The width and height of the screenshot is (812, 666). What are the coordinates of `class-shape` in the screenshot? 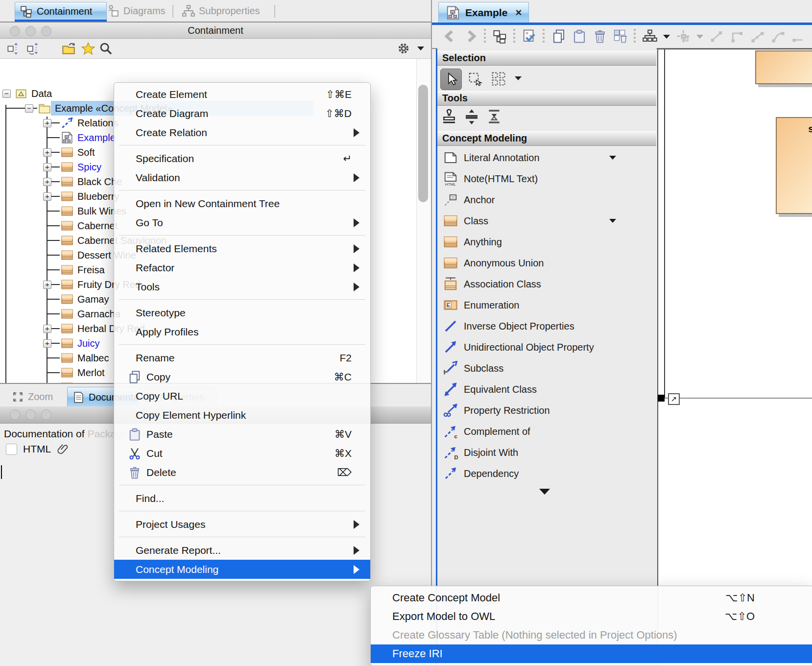 It's located at (784, 68).